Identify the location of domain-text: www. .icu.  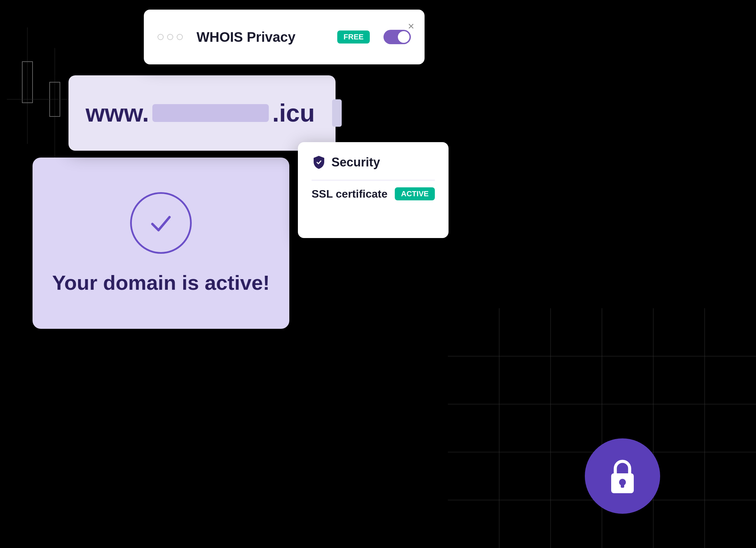
(200, 113).